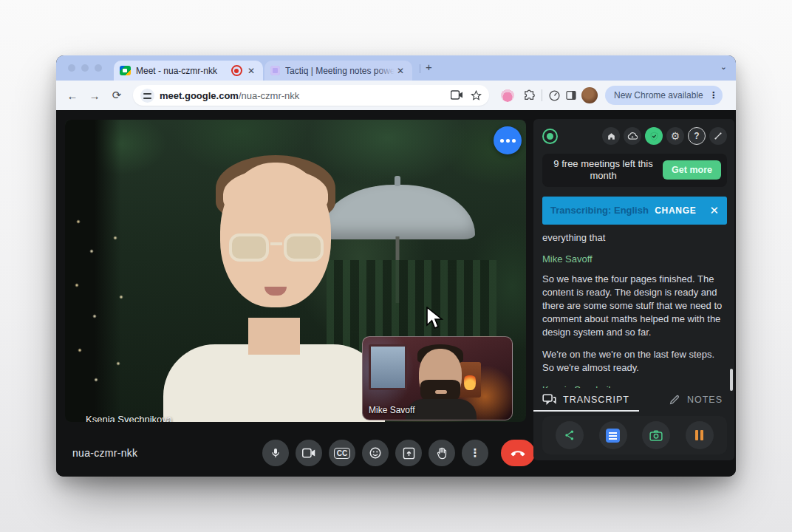 The width and height of the screenshot is (792, 532). I want to click on camera-allowed-icon, so click(457, 95).